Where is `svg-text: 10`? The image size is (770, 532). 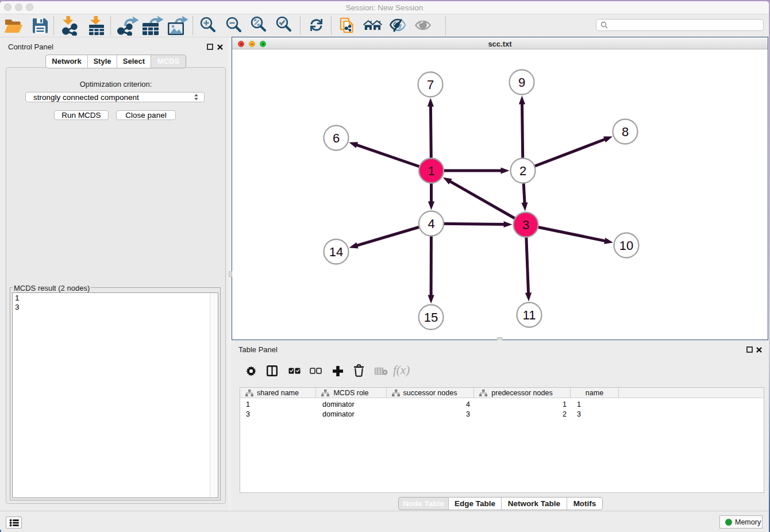
svg-text: 10 is located at coordinates (626, 246).